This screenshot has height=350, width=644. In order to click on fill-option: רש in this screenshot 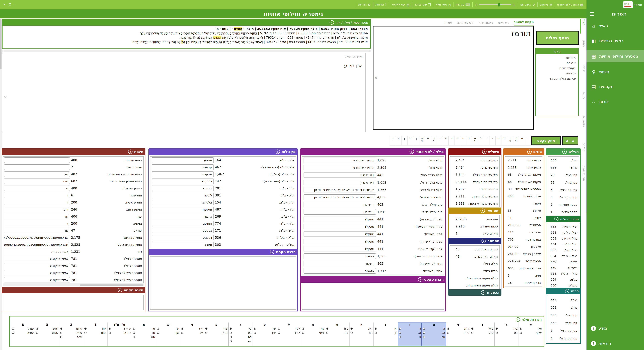, I will do `click(192, 333)`.